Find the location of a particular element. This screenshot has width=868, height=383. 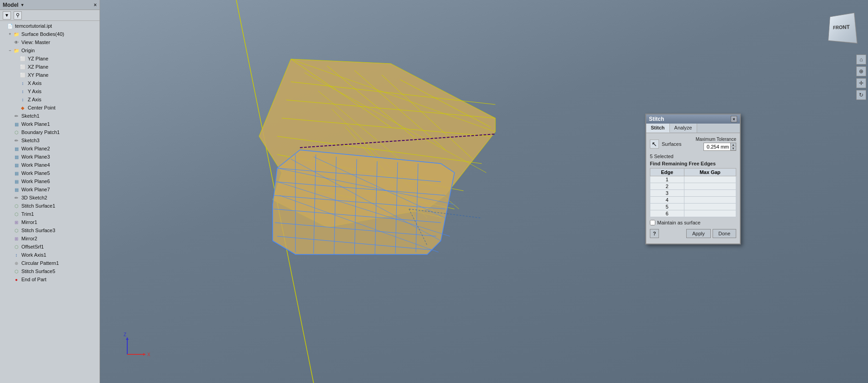

tree-item-workplane4: ▦Work Plane4 is located at coordinates (50, 165).